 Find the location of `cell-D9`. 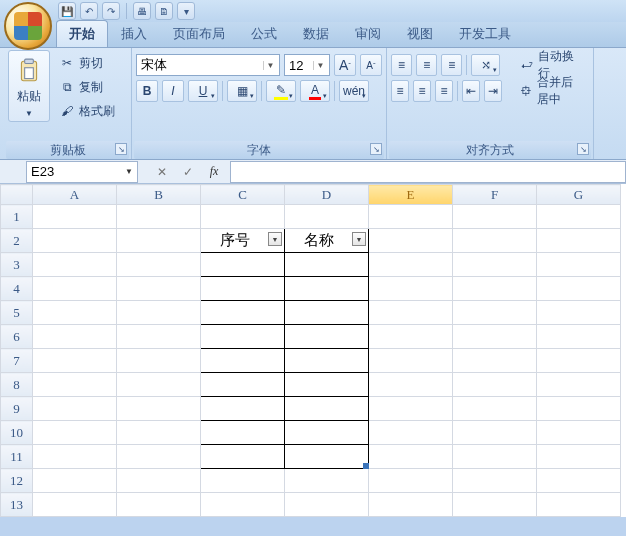

cell-D9 is located at coordinates (327, 409).